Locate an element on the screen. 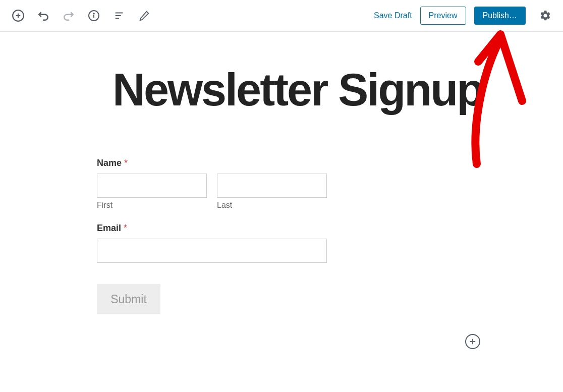  name-sublabel-row: First Last is located at coordinates (215, 205).